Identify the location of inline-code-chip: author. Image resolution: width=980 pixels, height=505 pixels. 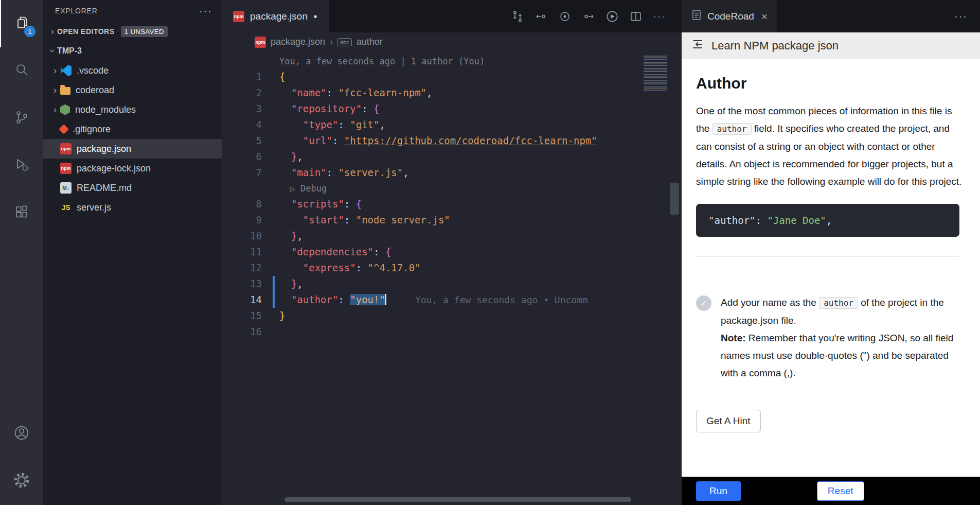
(839, 303).